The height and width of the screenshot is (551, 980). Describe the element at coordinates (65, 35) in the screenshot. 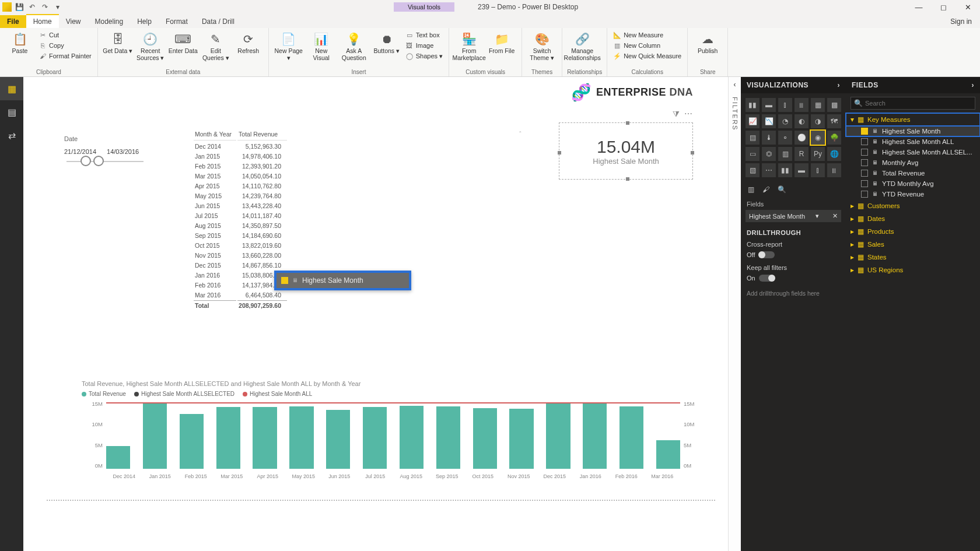

I see `cut-button: ✂Cut` at that location.